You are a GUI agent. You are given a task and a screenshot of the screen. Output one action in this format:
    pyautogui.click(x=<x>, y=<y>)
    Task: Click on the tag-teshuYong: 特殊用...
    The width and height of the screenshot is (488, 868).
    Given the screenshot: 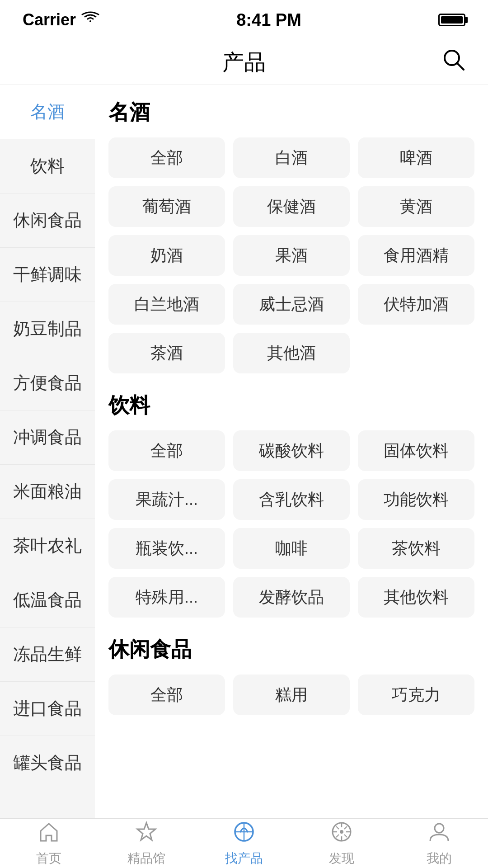 What is the action you would take?
    pyautogui.click(x=167, y=597)
    